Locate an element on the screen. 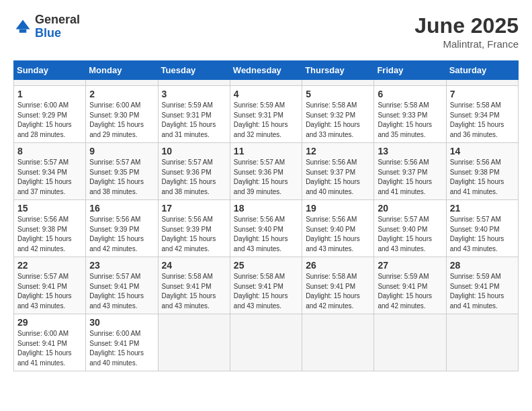  calendar-cell: 17Sunrise: 5:56 AMSunset: 9:39 PMDayligh… is located at coordinates (193, 228).